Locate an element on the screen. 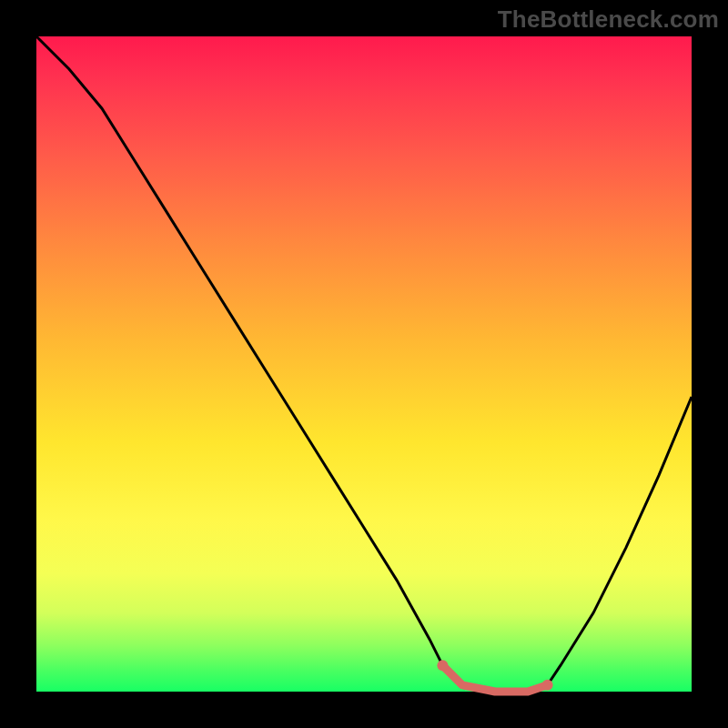  marker-segment is located at coordinates (495, 679).